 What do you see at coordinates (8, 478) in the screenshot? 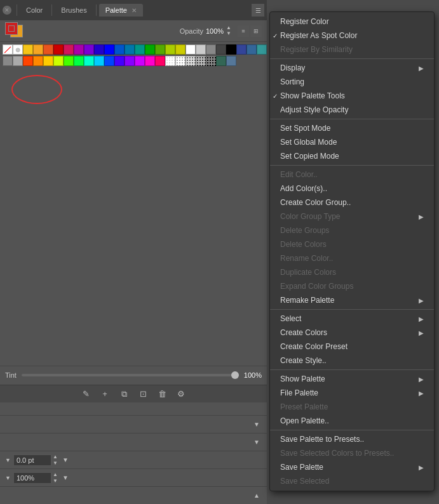
I see `row4-dropdown: ▼` at bounding box center [8, 478].